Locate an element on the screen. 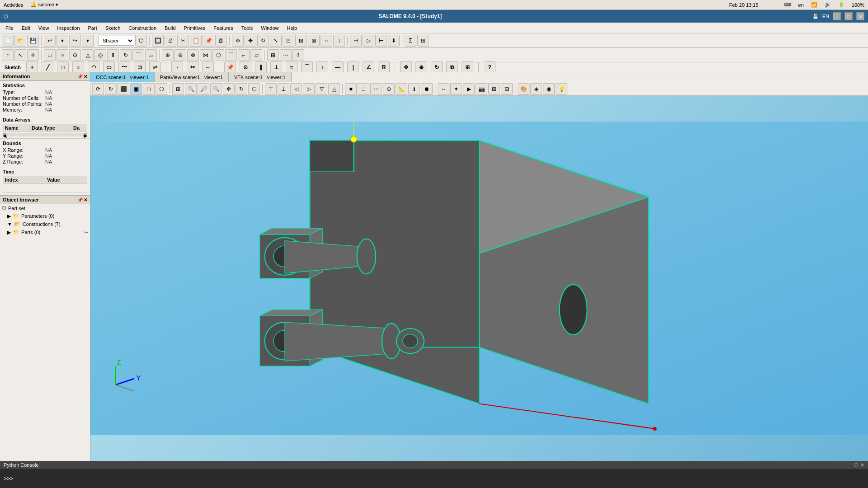 The width and height of the screenshot is (868, 488). sketch-help: ? is located at coordinates (490, 67).